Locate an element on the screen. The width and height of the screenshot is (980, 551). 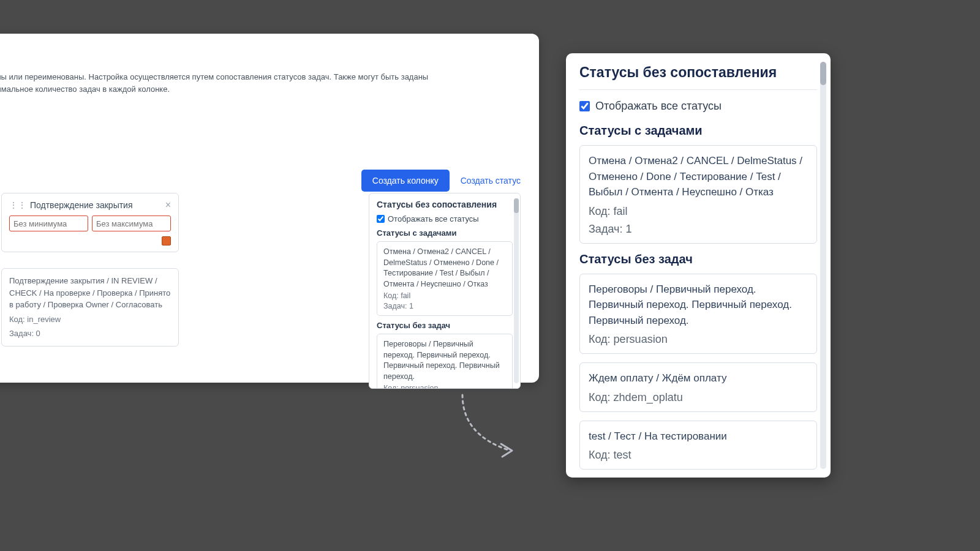
column-group: ⋮⋮ Подтверждение закрытия × Подтверждени… is located at coordinates (90, 269).